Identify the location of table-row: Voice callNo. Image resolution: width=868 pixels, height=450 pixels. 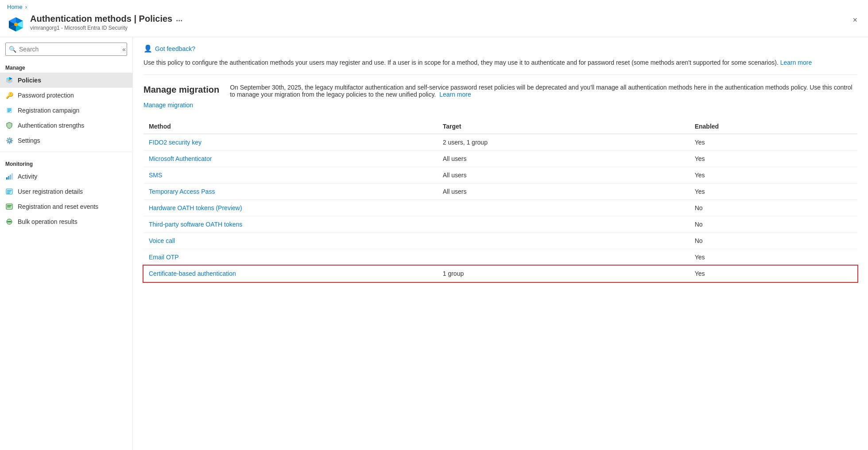
(500, 241).